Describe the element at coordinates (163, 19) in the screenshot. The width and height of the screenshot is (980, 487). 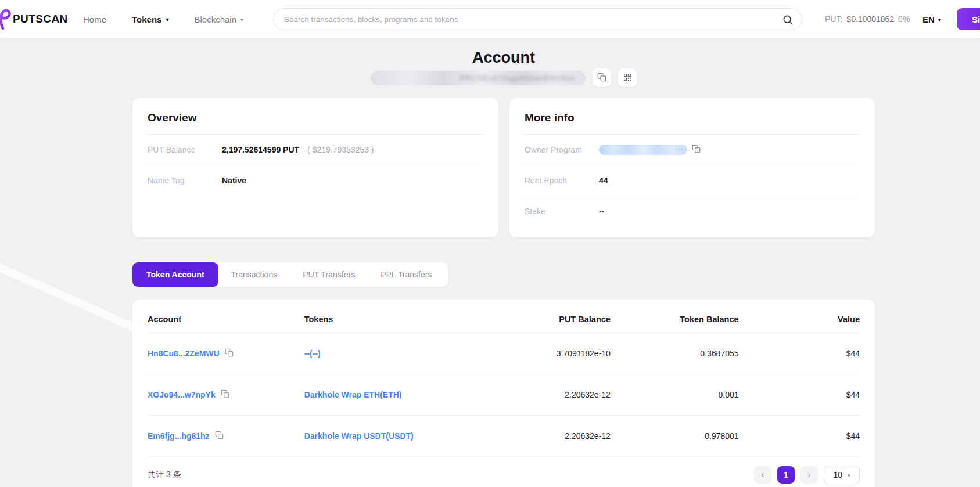
I see `main-nav: Home Tokens ▾ Blockchain ▾` at that location.